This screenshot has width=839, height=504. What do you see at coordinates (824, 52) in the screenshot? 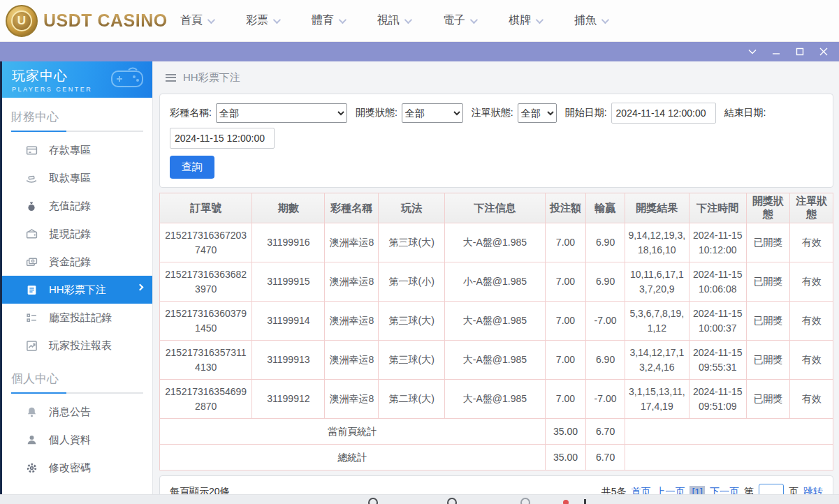
I see `close-icon` at bounding box center [824, 52].